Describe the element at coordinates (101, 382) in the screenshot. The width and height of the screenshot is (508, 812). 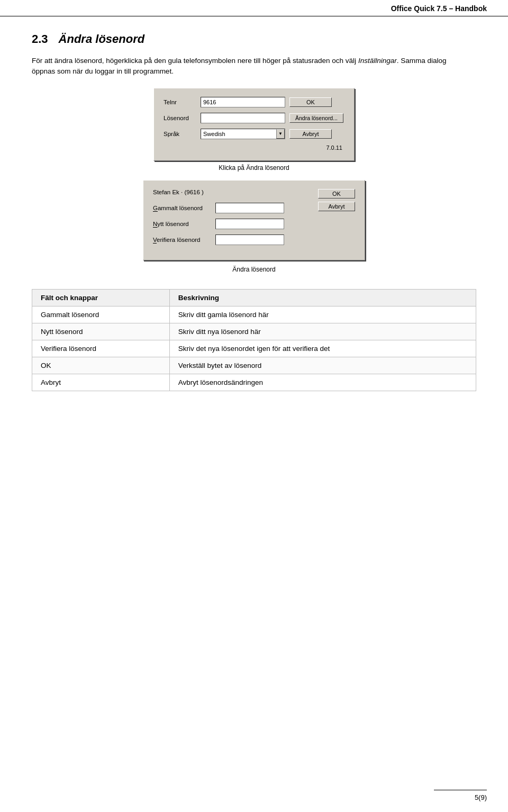
I see `table-cell-field: Avbryt` at that location.